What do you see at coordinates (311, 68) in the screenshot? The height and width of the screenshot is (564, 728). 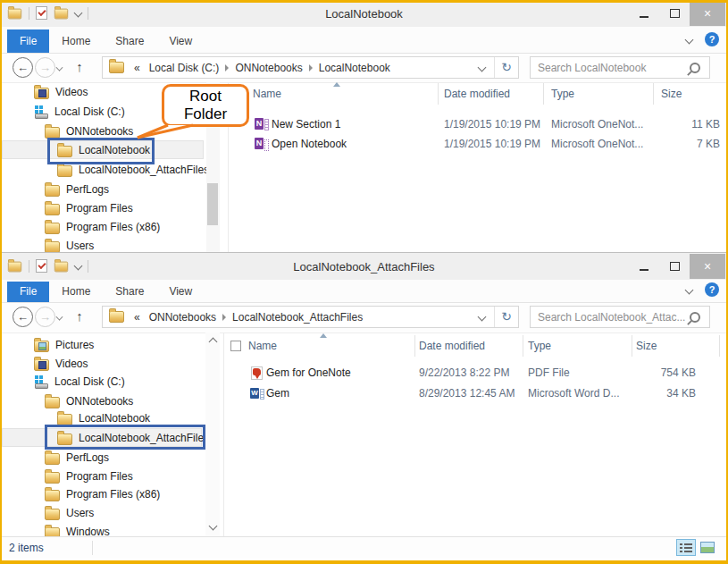 I see `address-bar: « Local Disk (C:) ONNotebooks LocalNoteb…` at bounding box center [311, 68].